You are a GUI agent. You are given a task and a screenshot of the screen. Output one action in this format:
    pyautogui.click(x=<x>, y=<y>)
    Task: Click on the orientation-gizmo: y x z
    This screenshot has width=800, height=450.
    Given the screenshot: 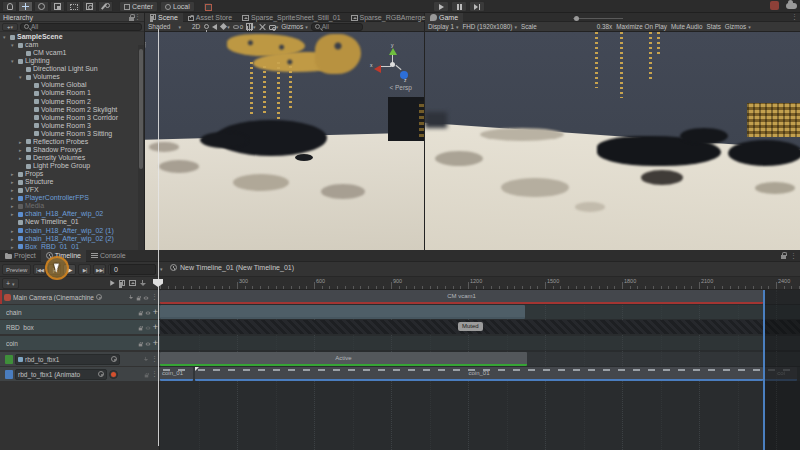 What is the action you would take?
    pyautogui.click(x=392, y=64)
    